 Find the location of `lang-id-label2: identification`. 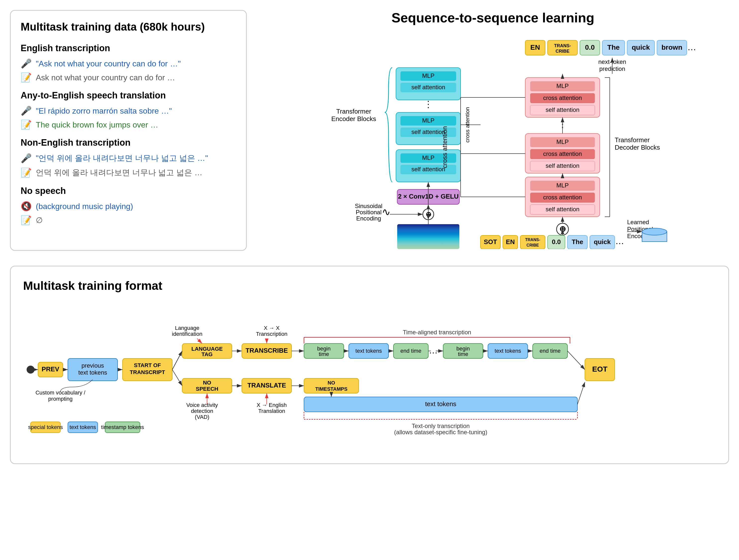

lang-id-label2: identification is located at coordinates (187, 334).